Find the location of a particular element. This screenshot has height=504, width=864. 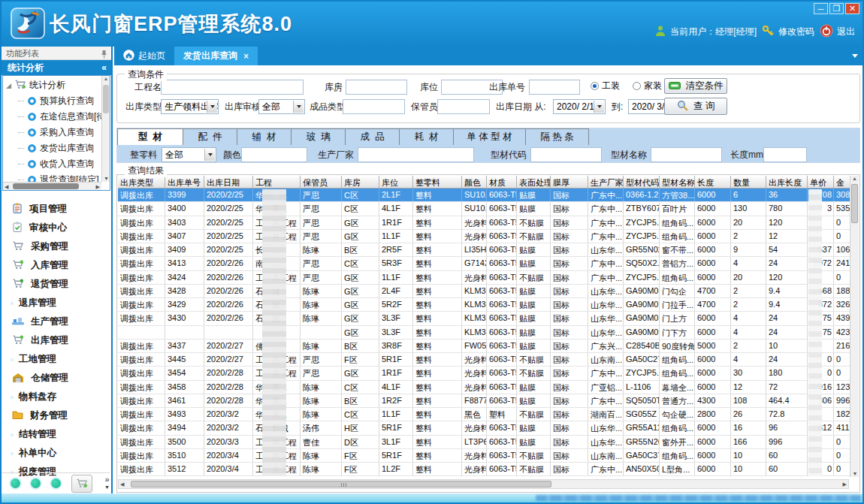

profile-code-input is located at coordinates (566, 155).